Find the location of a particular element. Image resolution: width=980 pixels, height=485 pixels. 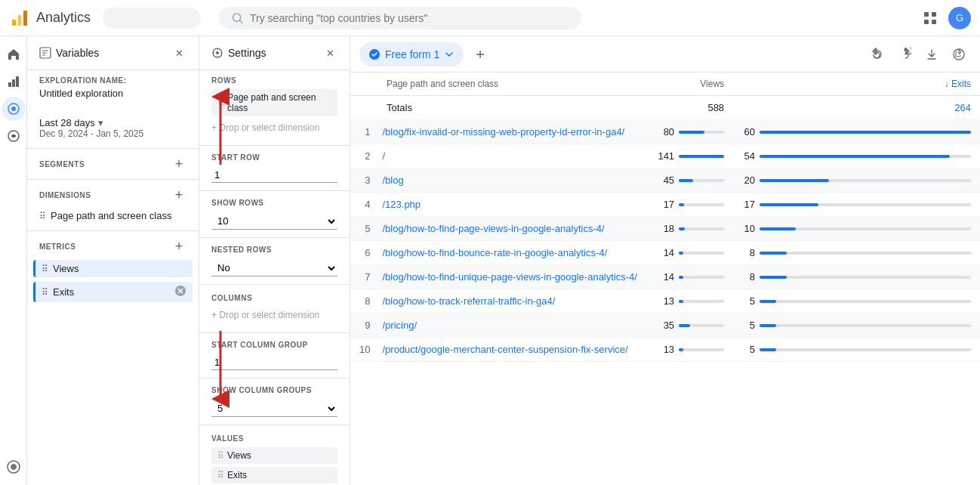

row-number: 5 is located at coordinates (362, 229).